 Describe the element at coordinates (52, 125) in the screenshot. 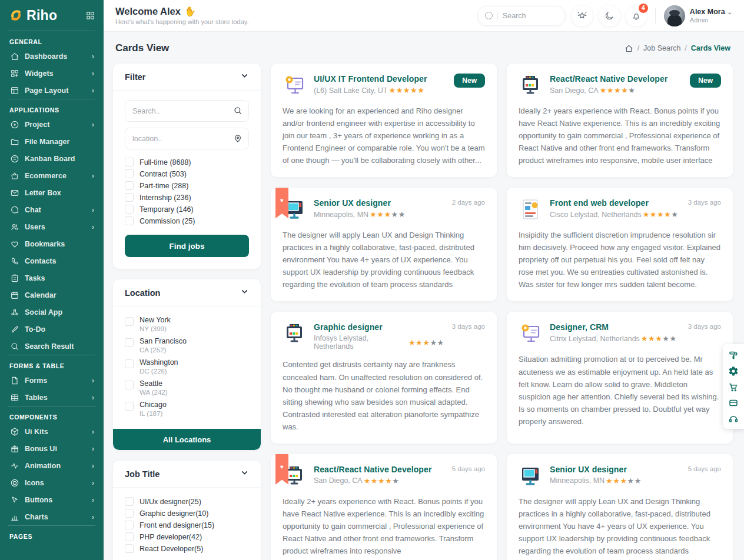

I see `sidebar-item-project: Project ›` at that location.